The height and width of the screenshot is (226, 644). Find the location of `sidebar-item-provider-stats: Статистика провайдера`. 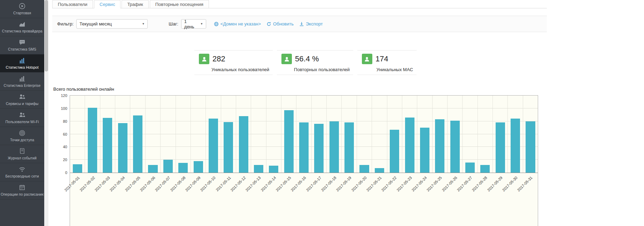

sidebar-item-provider-stats: Статистика провайдера is located at coordinates (22, 27).